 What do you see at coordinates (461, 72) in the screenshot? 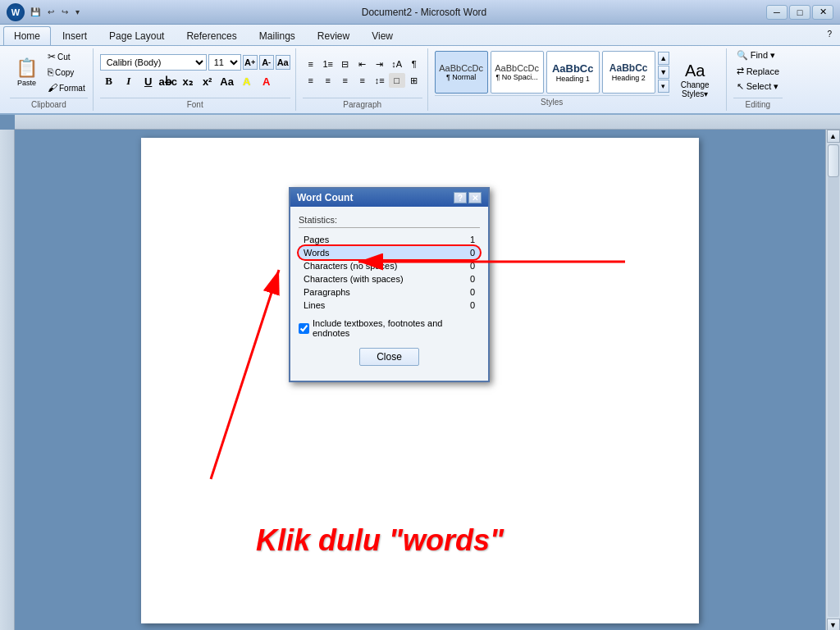
I see `style-normal: AaBbCcDc ¶ Normal` at bounding box center [461, 72].